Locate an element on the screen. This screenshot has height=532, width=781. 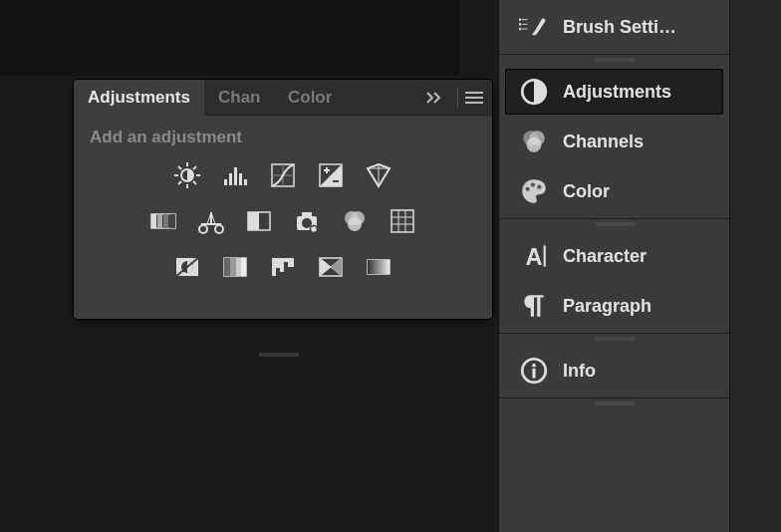
sidebar-item-channels: Channels is located at coordinates (614, 141).